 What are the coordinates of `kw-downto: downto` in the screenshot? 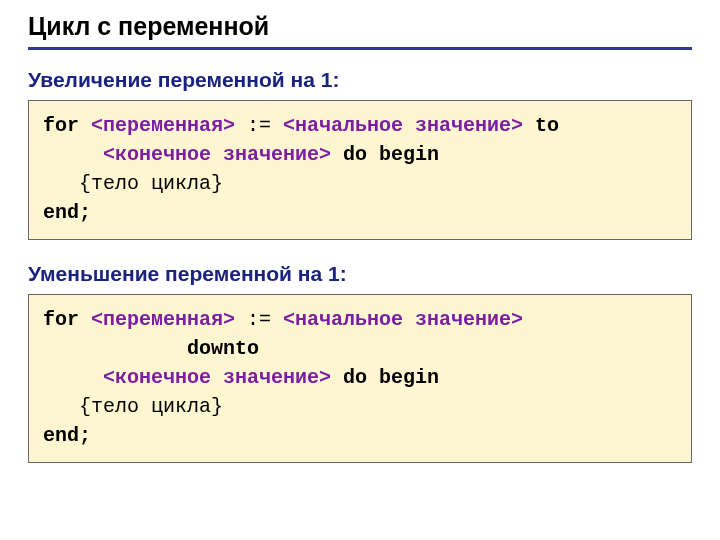 It's located at (223, 348).